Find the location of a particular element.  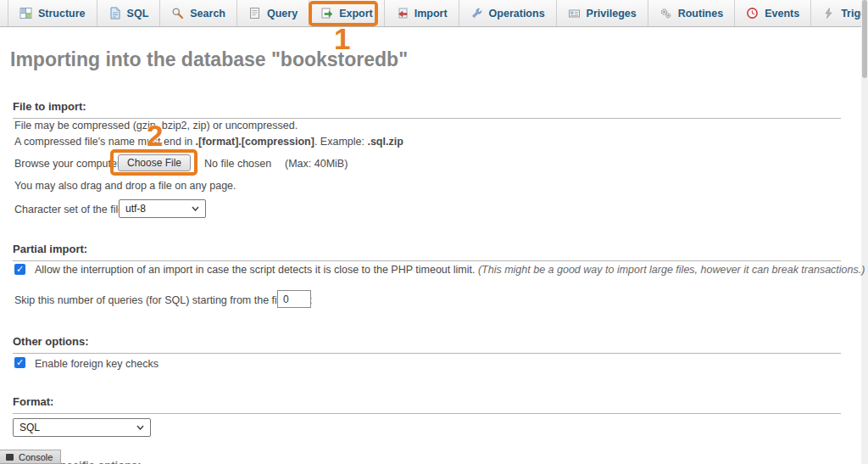

line2-mid: . Example: is located at coordinates (341, 142).